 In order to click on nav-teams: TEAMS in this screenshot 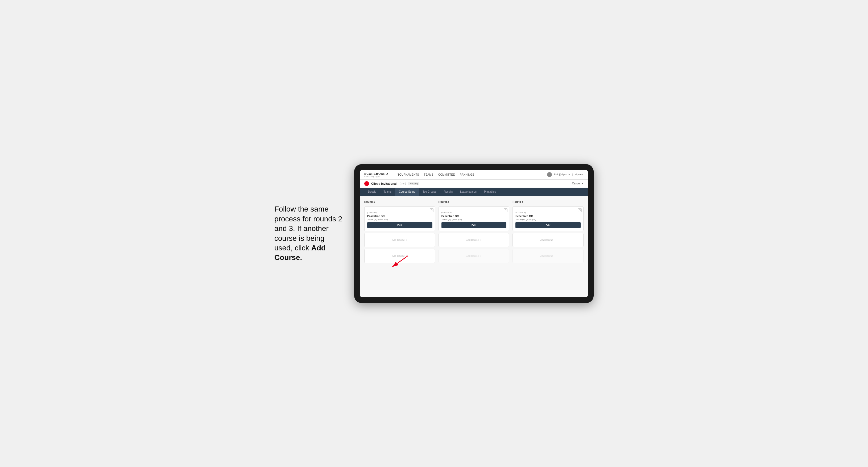, I will do `click(429, 175)`.